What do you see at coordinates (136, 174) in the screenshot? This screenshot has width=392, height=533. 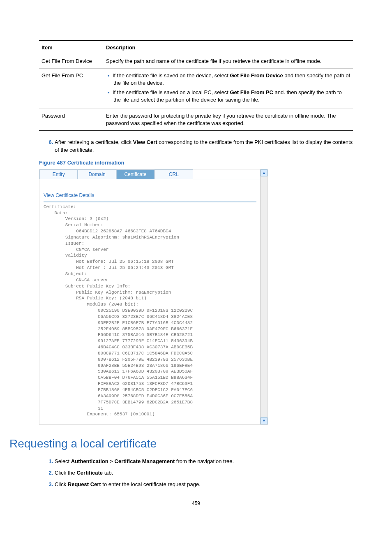 I see `tab-certificate: Certificate` at bounding box center [136, 174].